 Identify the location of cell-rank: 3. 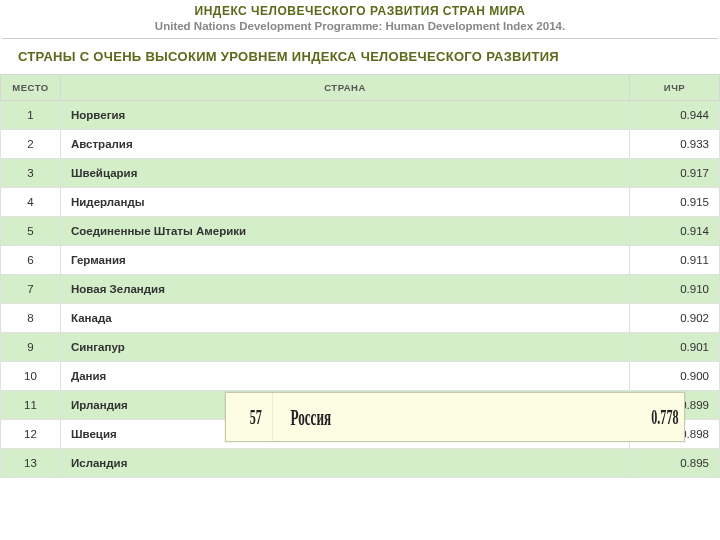
(31, 174).